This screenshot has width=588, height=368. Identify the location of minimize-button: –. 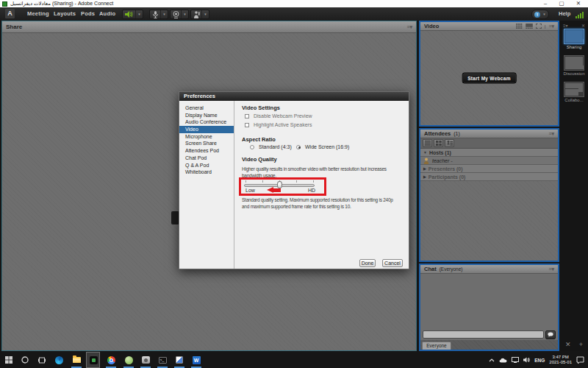
(545, 4).